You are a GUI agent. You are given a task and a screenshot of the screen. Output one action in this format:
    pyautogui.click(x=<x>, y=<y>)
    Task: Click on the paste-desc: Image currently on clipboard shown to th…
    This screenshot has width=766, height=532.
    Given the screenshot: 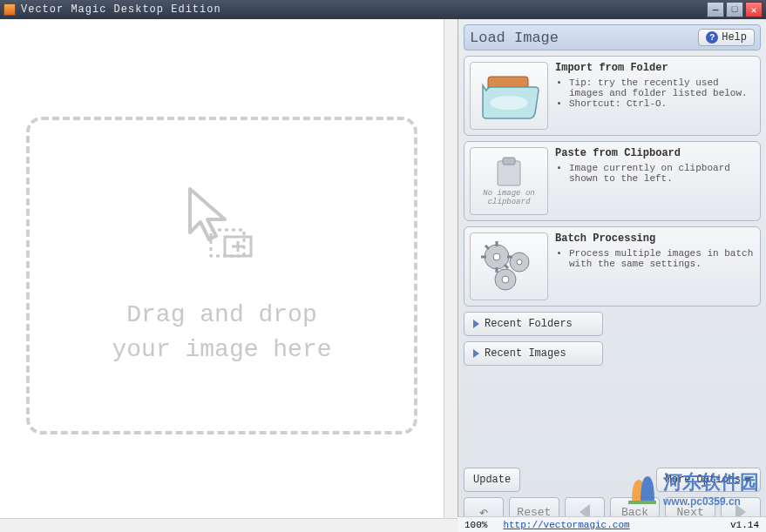 What is the action you would take?
    pyautogui.click(x=662, y=173)
    